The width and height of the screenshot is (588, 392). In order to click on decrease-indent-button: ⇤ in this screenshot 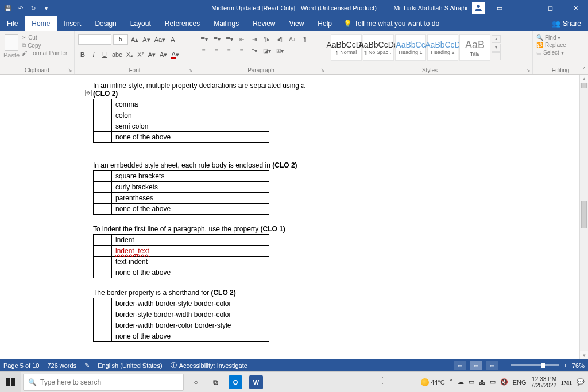, I will do `click(242, 39)`.